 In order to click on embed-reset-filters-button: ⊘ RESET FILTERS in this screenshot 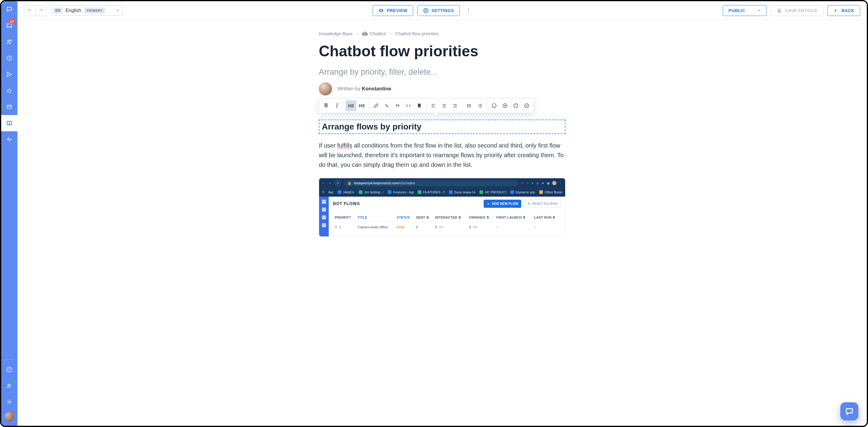, I will do `click(542, 204)`.